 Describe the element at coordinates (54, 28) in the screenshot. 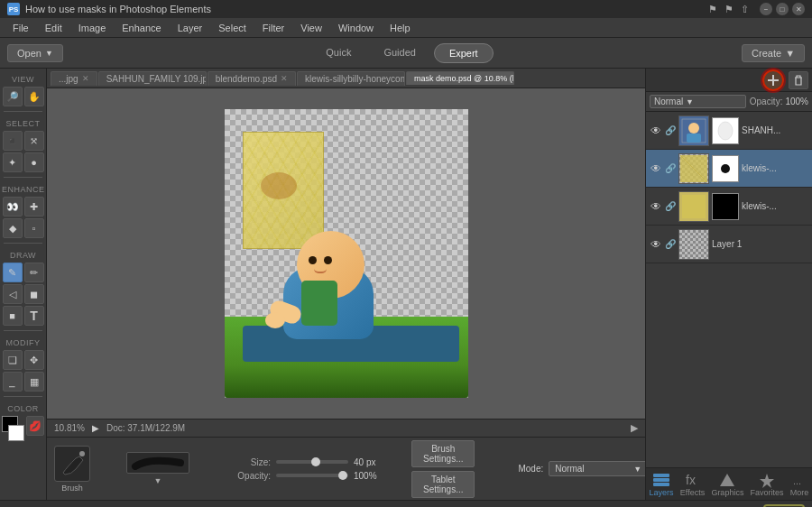

I see `menu-edit: Edit` at that location.